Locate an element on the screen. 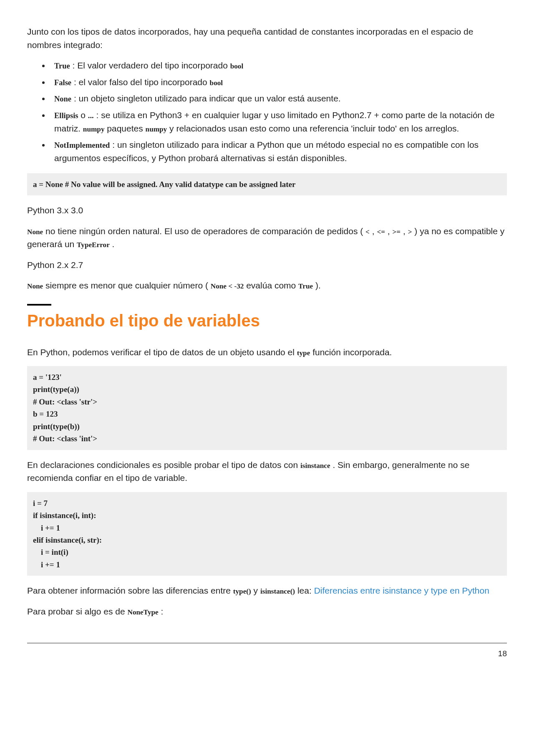  text: y is located at coordinates (256, 590).